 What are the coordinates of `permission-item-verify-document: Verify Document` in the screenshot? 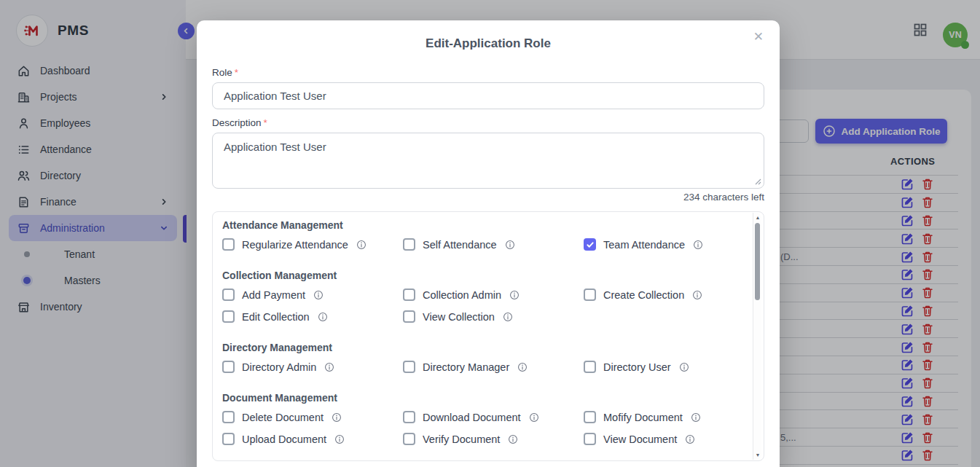 It's located at (493, 439).